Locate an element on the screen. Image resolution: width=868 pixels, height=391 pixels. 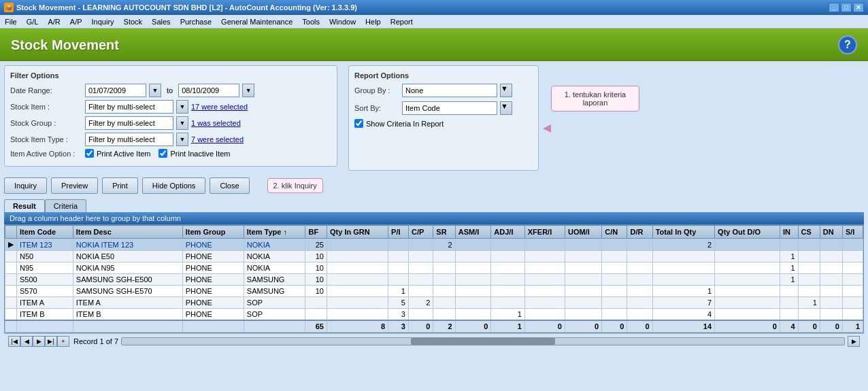
filter-options-panel: Filter Options Date Range: ▼ to ▼ Stock … is located at coordinates (171, 116).